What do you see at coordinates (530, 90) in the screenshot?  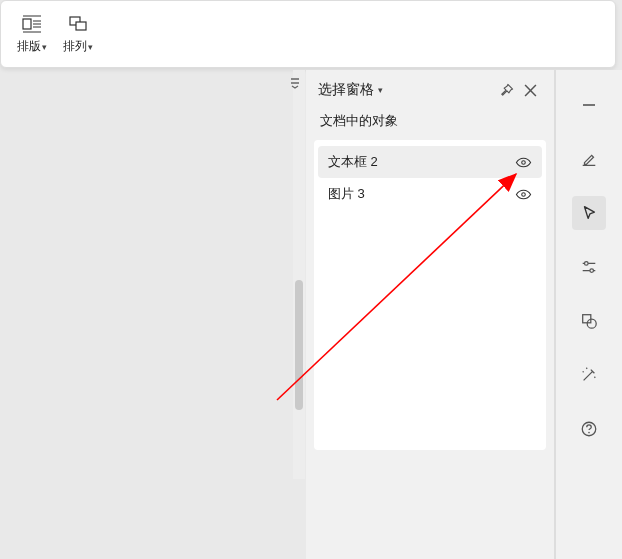 I see `close-pane-button` at bounding box center [530, 90].